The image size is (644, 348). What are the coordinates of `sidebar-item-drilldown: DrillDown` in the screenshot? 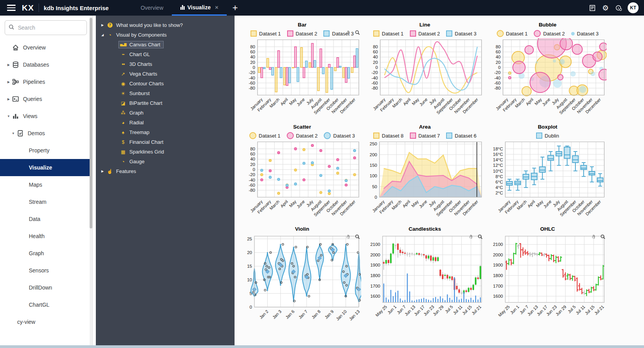 It's located at (46, 288).